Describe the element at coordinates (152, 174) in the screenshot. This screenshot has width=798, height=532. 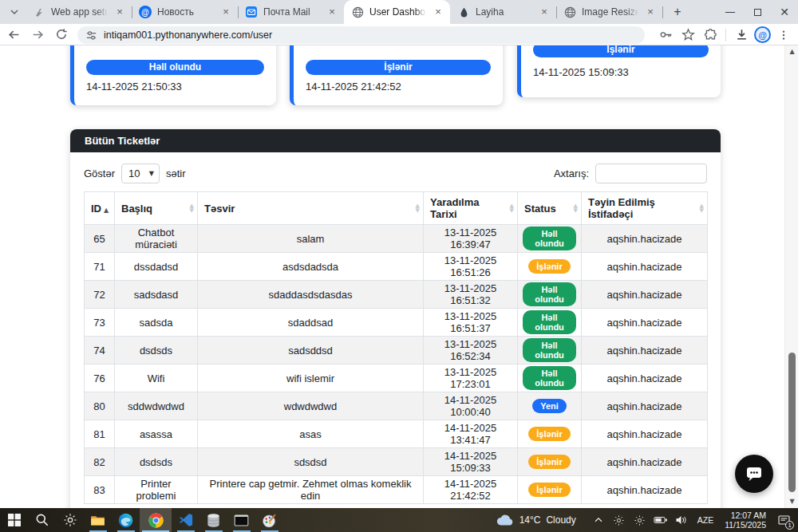
I see `chevron-down-icon: ▼` at that location.